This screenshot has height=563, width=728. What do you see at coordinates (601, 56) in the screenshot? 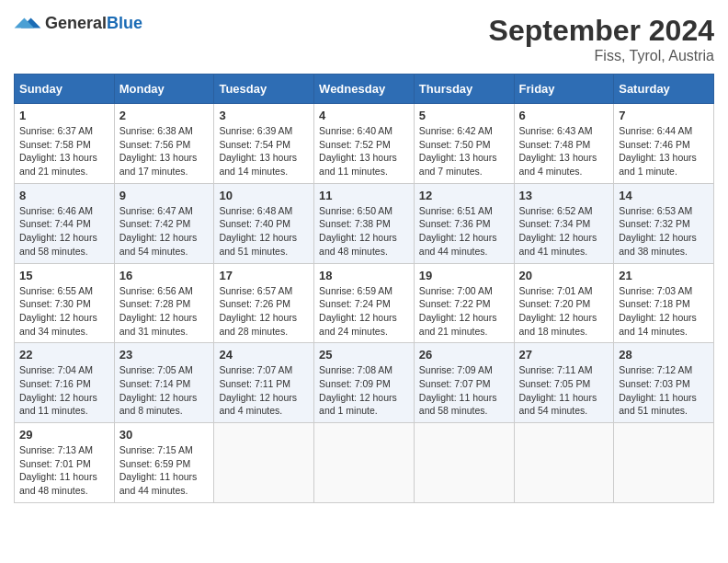
I see `location-title: Fiss, Tyrol, Austria` at bounding box center [601, 56].